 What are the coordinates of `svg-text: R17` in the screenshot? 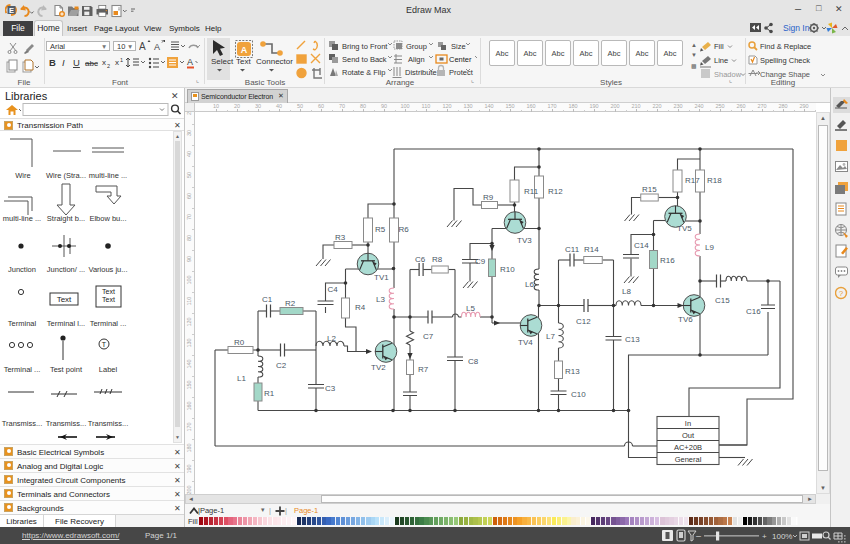 It's located at (692, 180).